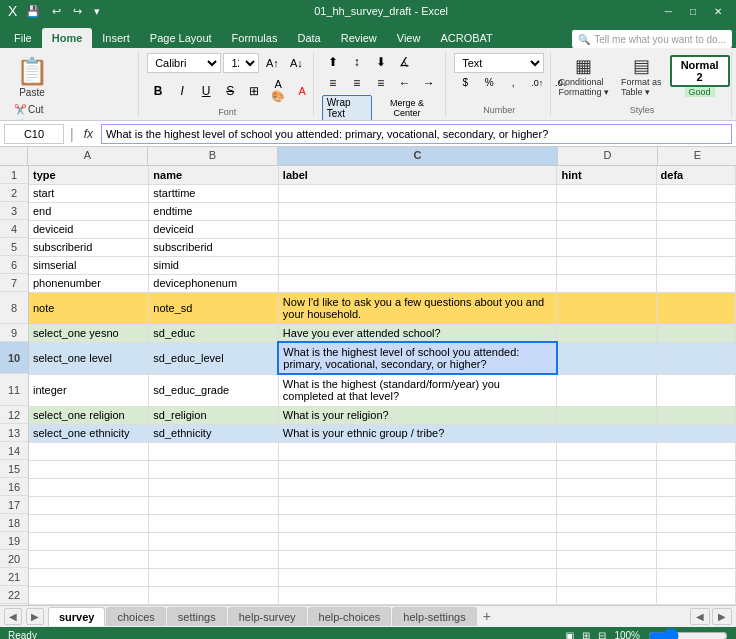  What do you see at coordinates (78, 12) in the screenshot?
I see `quick-redo-btn: ↪` at bounding box center [78, 12].